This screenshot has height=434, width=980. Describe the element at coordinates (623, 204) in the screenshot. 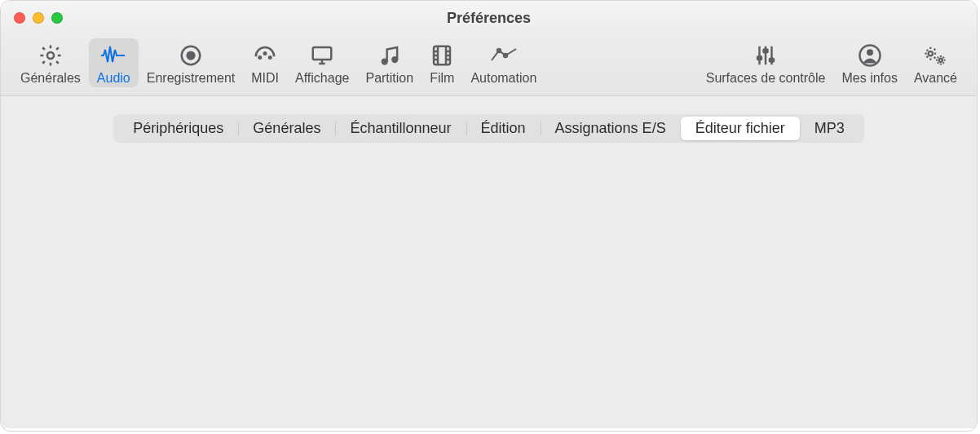

I see `check-row-clear-undo: Effacer l’historique d’annulation à la f…` at that location.